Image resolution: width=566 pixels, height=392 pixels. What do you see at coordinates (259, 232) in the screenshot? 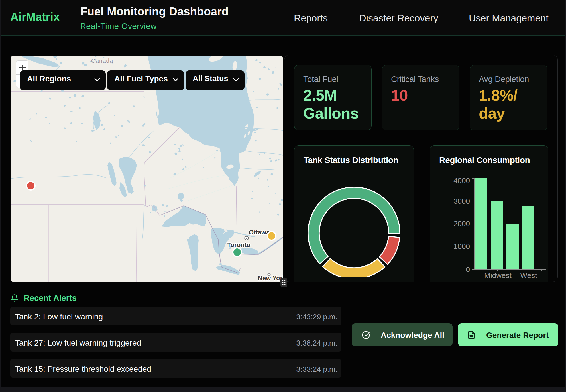
I see `svg-text: Ottawa` at bounding box center [259, 232].